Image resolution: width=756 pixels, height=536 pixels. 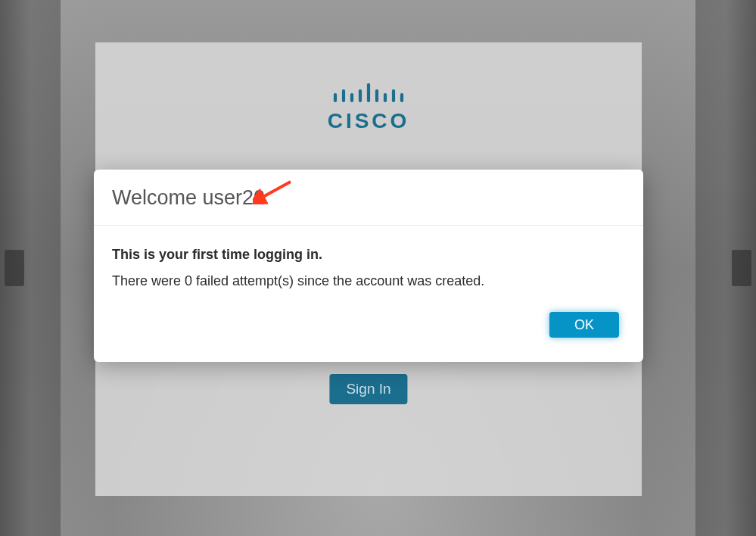 What do you see at coordinates (584, 325) in the screenshot?
I see `ok-button: OK` at bounding box center [584, 325].